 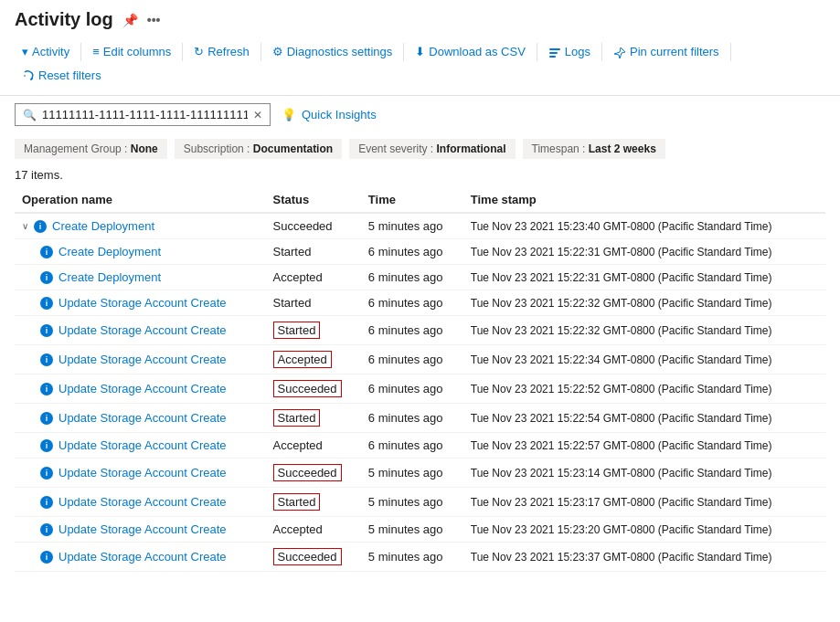 What do you see at coordinates (307, 557) in the screenshot?
I see `status-badge: Succeeded` at bounding box center [307, 557].